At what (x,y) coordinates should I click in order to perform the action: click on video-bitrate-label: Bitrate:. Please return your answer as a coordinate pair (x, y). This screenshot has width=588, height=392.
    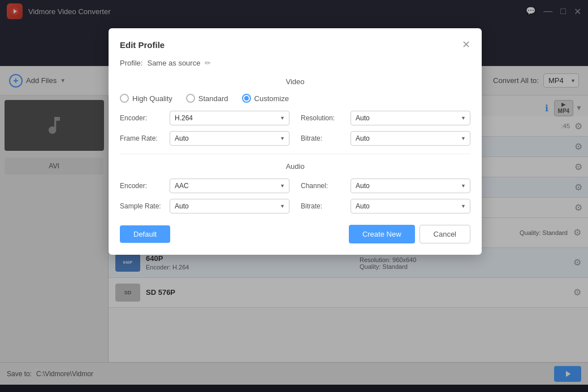
    Looking at the image, I should click on (323, 138).